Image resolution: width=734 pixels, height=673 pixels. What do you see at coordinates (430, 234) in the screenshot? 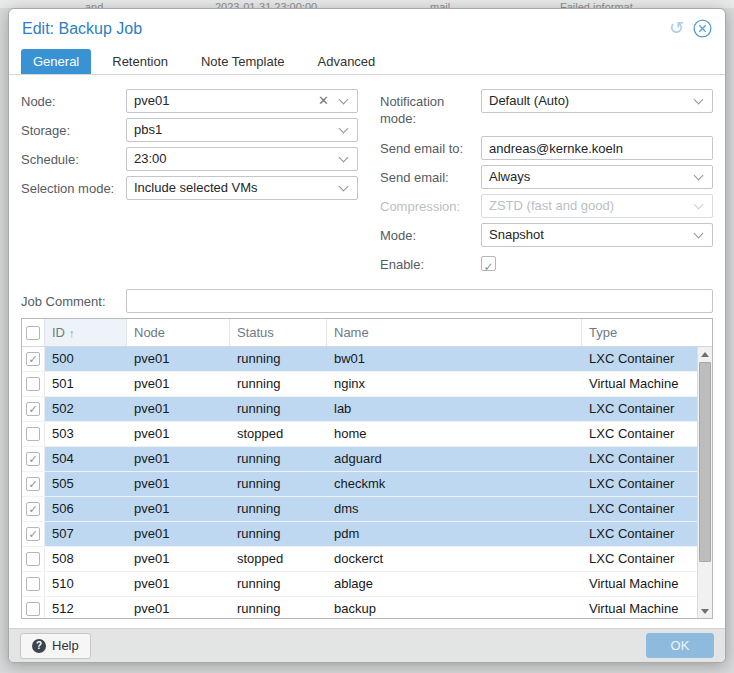
I see `mode-label: Mode:` at bounding box center [430, 234].